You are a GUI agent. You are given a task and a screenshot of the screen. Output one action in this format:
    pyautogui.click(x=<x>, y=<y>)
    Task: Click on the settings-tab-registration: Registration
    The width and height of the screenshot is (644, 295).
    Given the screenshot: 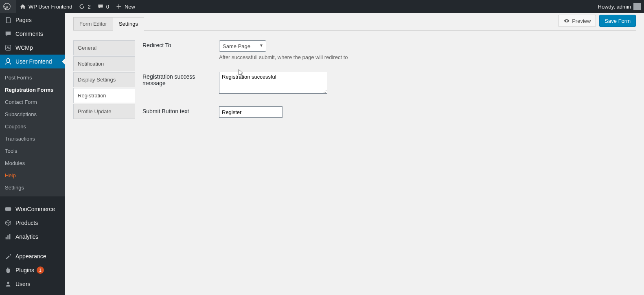 What is the action you would take?
    pyautogui.click(x=104, y=95)
    